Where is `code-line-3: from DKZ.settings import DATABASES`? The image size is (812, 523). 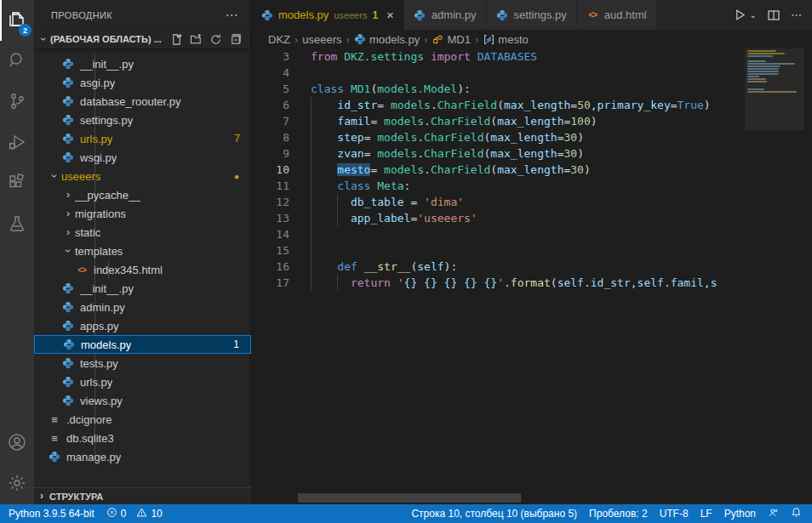
code-line-3: from DKZ.settings import DATABASES is located at coordinates (514, 56).